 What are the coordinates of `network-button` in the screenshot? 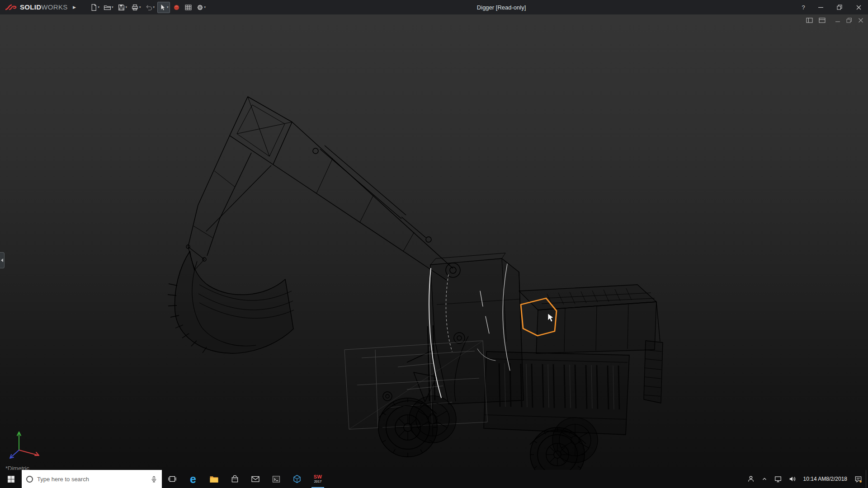 It's located at (778, 479).